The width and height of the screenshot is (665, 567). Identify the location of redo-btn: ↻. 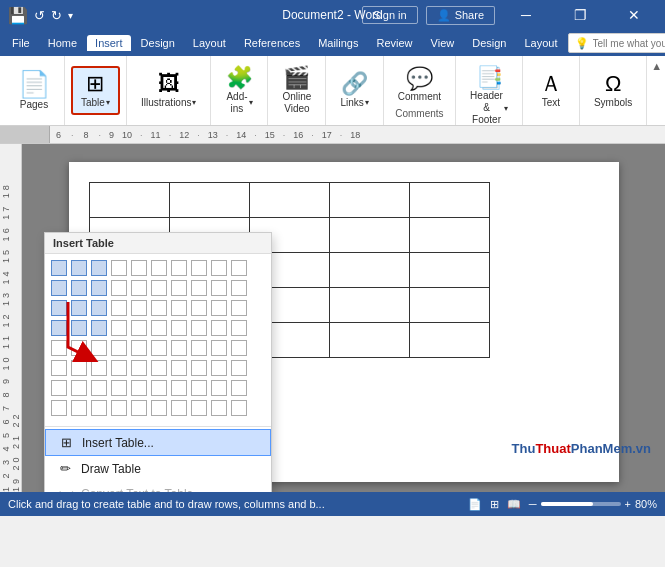
(56, 16).